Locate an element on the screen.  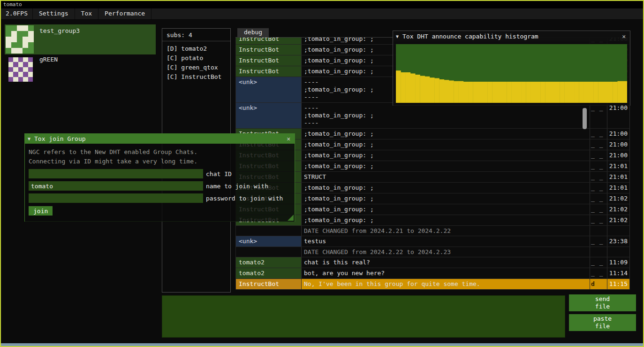
menu-item-performance: Performance is located at coordinates (125, 14).